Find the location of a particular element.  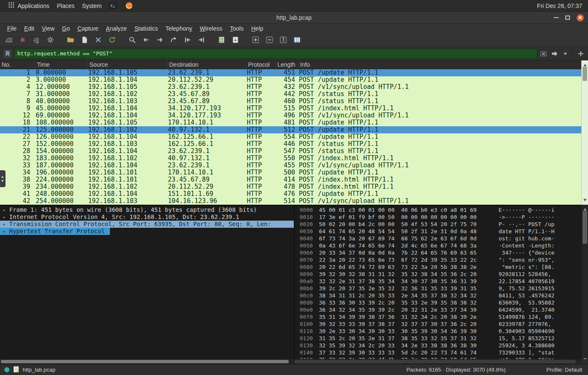

hex-ascii: 02339787 277076, is located at coordinates (526, 324).